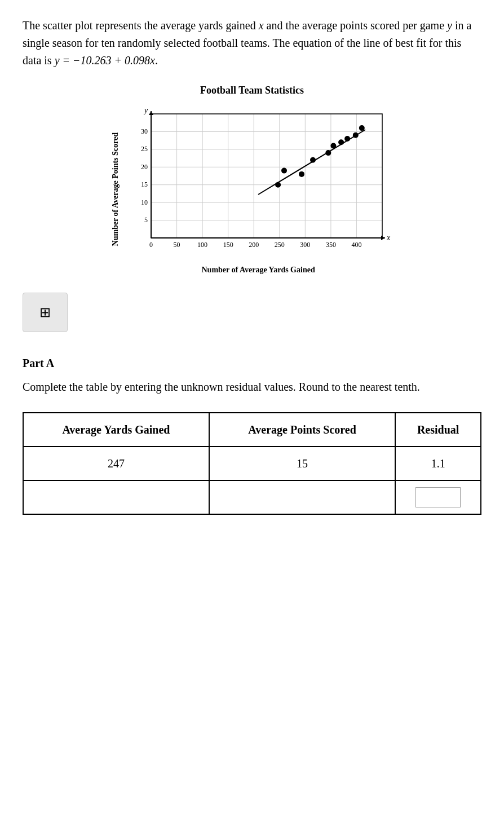 The width and height of the screenshot is (504, 817). Describe the element at coordinates (144, 202) in the screenshot. I see `svg-text: 10` at that location.